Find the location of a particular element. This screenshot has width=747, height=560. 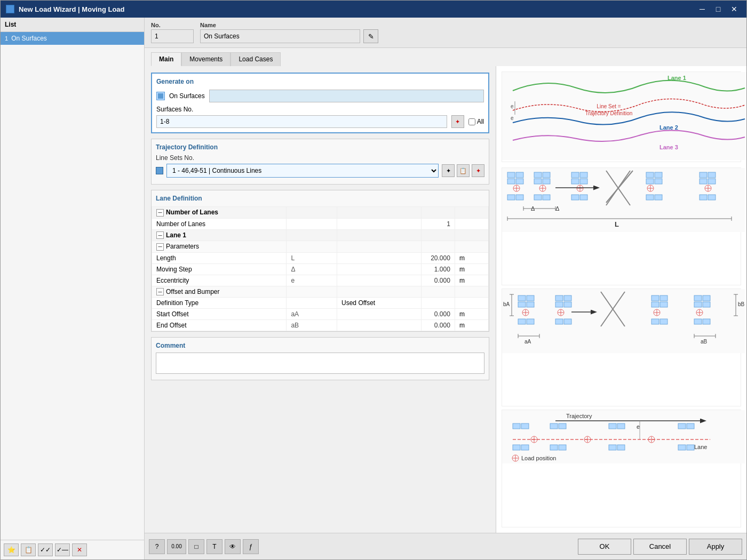

grid-diagram-bottom: Trajectory e is located at coordinates (621, 468).